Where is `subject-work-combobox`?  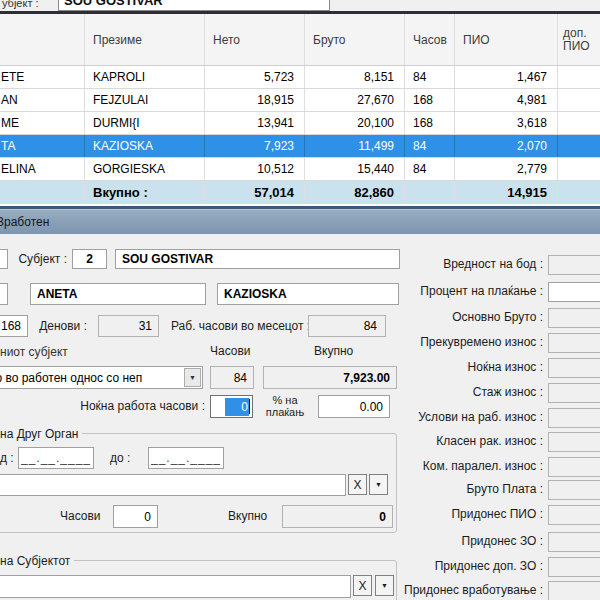
subject-work-combobox is located at coordinates (176, 586).